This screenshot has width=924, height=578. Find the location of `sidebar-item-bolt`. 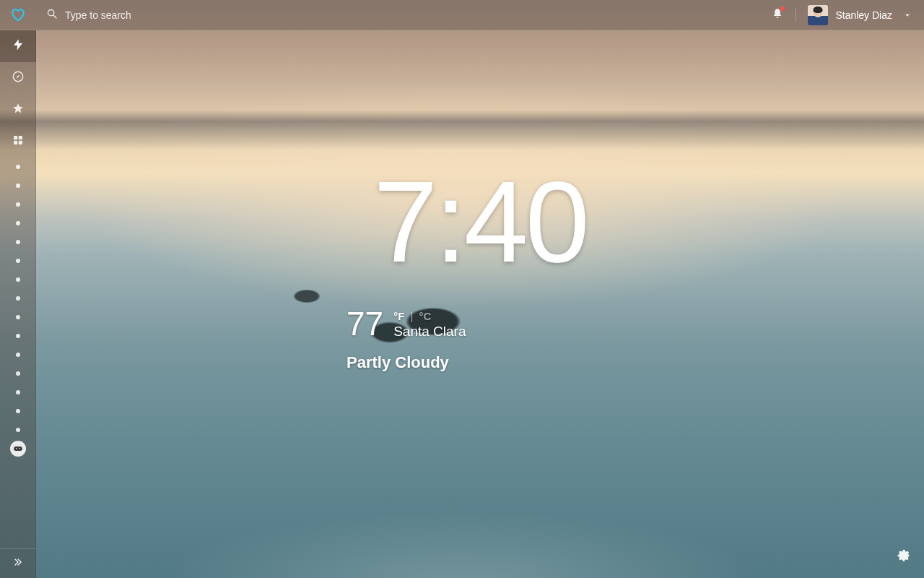

sidebar-item-bolt is located at coordinates (18, 46).